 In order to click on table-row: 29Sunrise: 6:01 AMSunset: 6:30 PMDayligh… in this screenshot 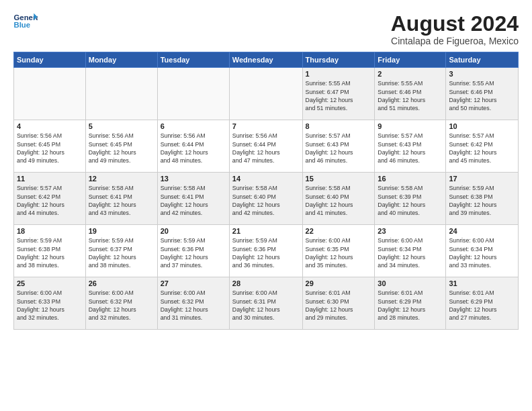, I will do `click(339, 304)`.